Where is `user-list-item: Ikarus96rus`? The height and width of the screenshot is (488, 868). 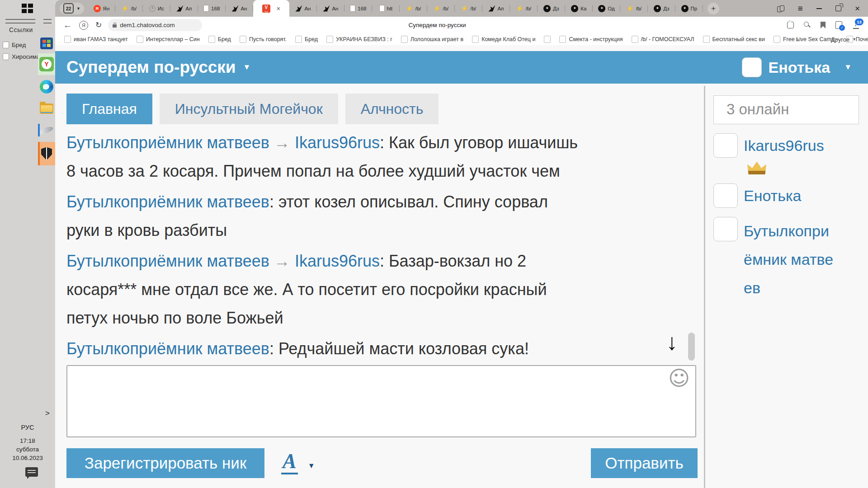
user-list-item: Ikarus96rus is located at coordinates (790, 154).